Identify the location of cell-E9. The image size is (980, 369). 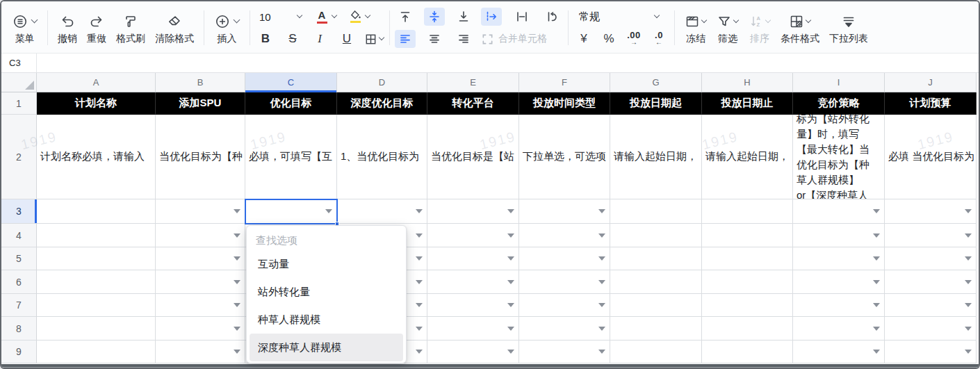
(473, 352).